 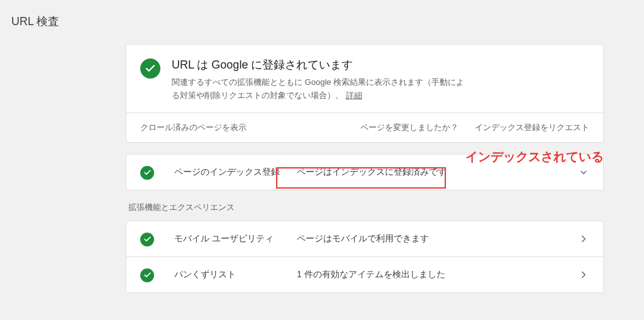 What do you see at coordinates (318, 65) in the screenshot?
I see `summary-title: URL は Google に登録されています` at bounding box center [318, 65].